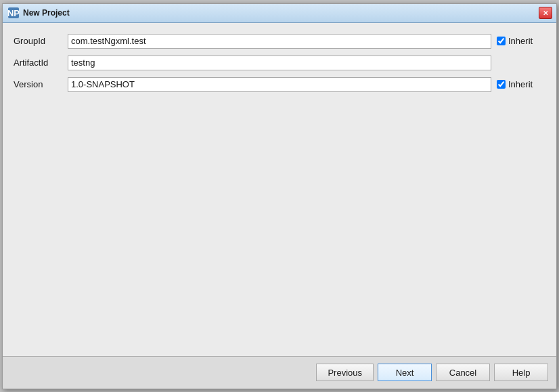 This screenshot has width=559, height=392. I want to click on artifactid-row: ArtifactId, so click(280, 63).